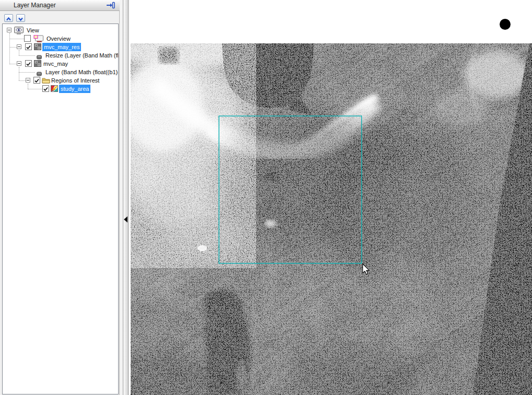 This screenshot has height=395, width=532. What do you see at coordinates (8, 18) in the screenshot?
I see `collapse-all-button` at bounding box center [8, 18].